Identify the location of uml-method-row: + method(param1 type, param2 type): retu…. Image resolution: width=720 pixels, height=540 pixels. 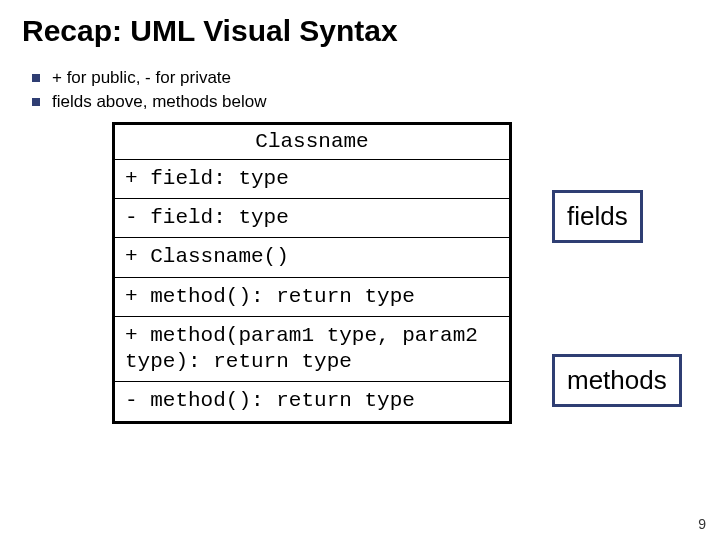
(312, 350).